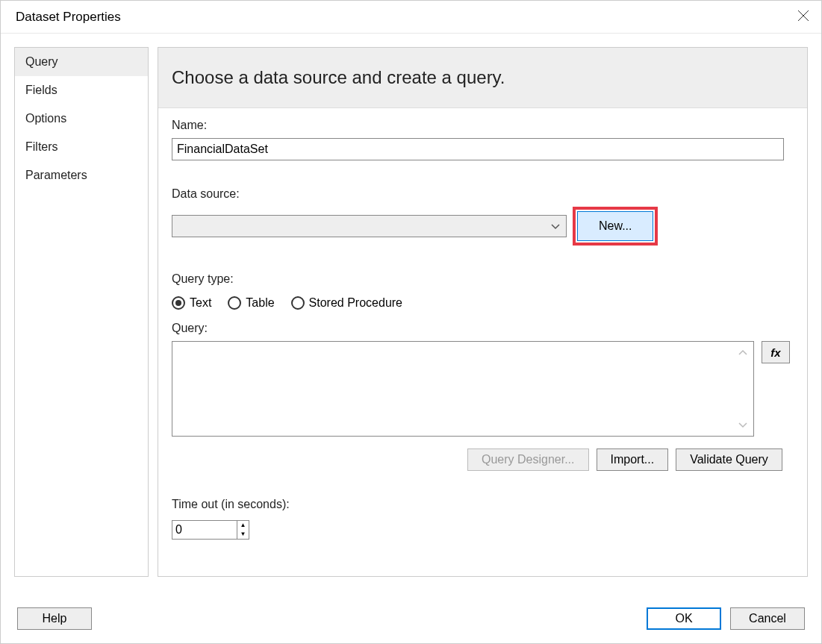 Image resolution: width=822 pixels, height=644 pixels. Describe the element at coordinates (482, 530) in the screenshot. I see `timeout-spinner: ▲ ▼` at that location.